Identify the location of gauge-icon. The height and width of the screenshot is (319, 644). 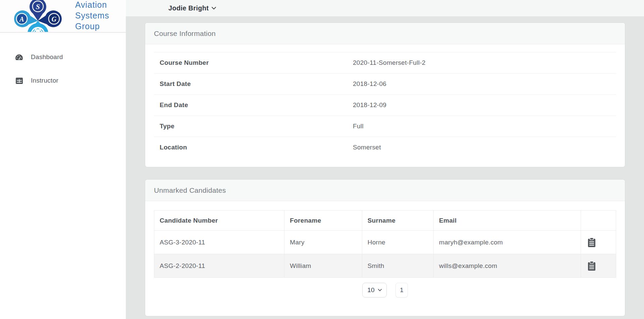
(19, 57).